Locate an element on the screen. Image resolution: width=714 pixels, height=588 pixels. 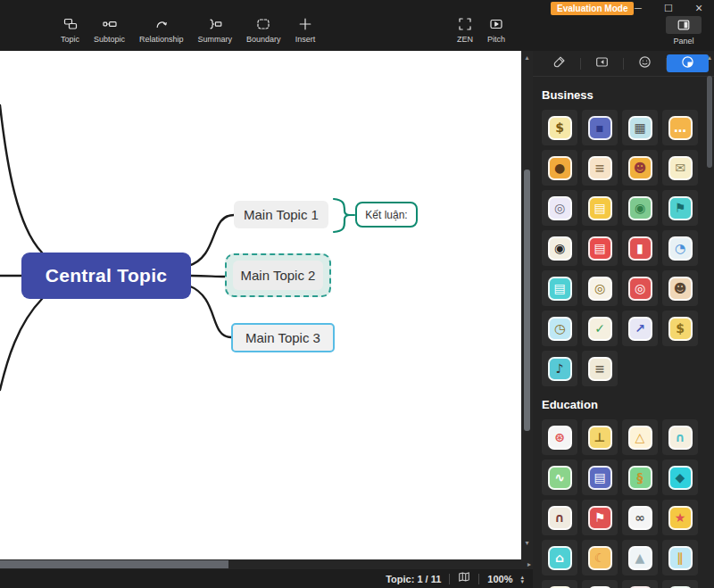
sticker-graduation-cap-icon: ◆ is located at coordinates (680, 477).